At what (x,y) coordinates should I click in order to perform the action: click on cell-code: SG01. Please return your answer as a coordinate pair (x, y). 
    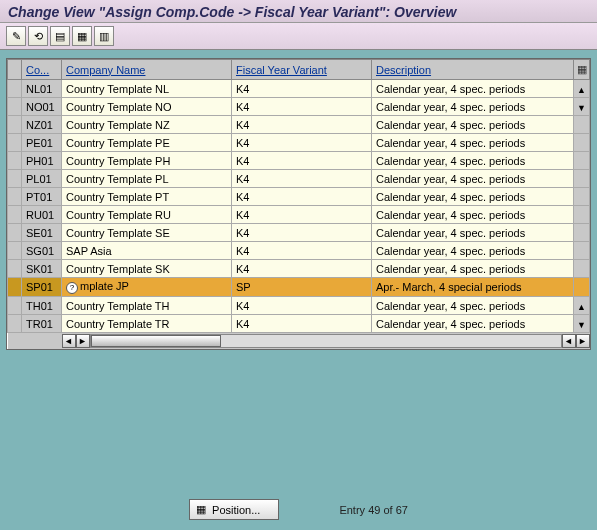
    Looking at the image, I should click on (42, 251).